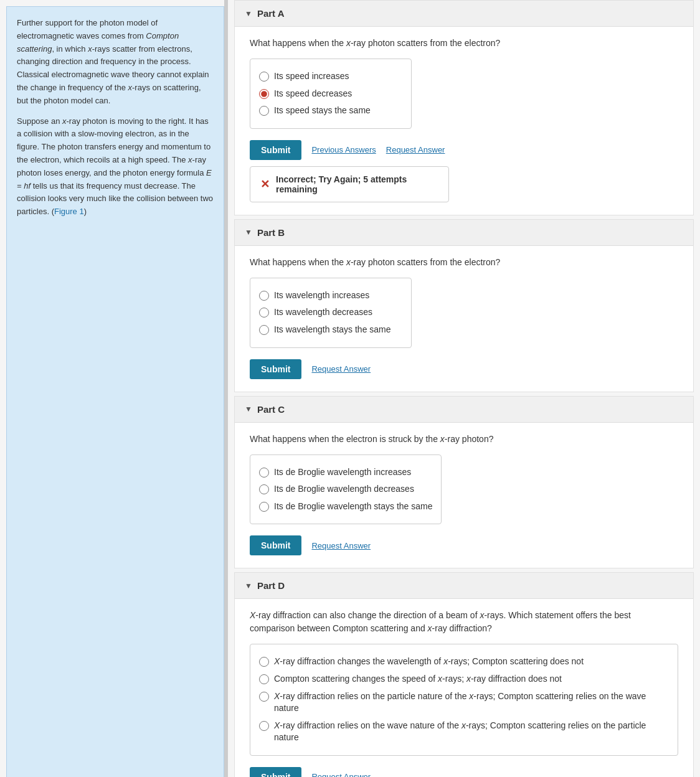 This screenshot has width=700, height=777. What do you see at coordinates (464, 233) in the screenshot?
I see `part-b-header: ▼ Part B` at bounding box center [464, 233].